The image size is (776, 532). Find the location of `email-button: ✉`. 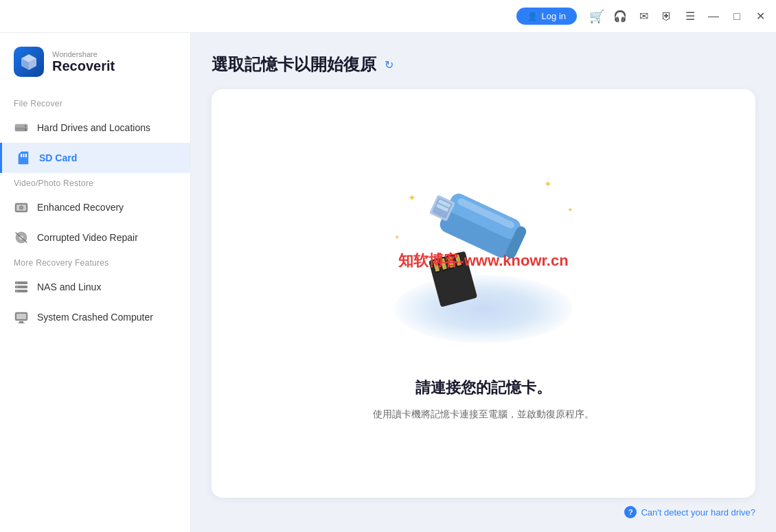

email-button: ✉ is located at coordinates (643, 16).